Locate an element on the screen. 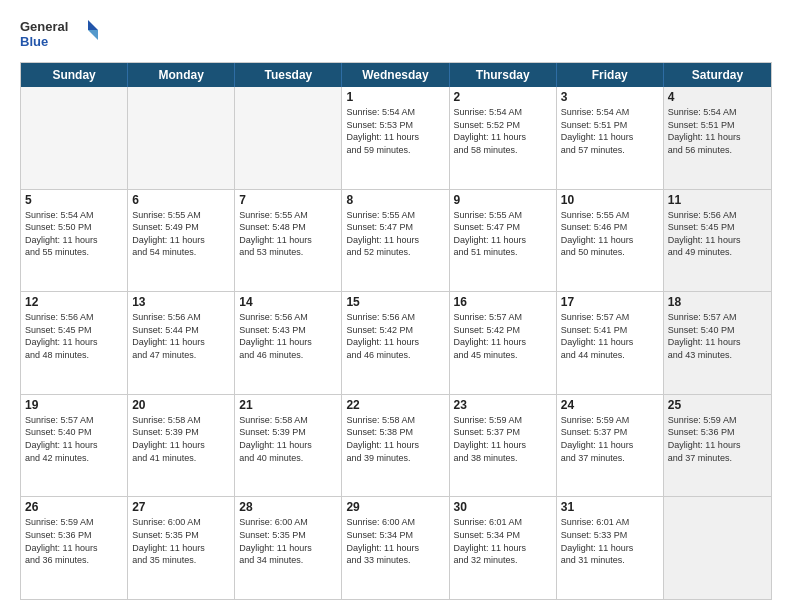 This screenshot has height=612, width=792. day-number: 23 is located at coordinates (503, 405).